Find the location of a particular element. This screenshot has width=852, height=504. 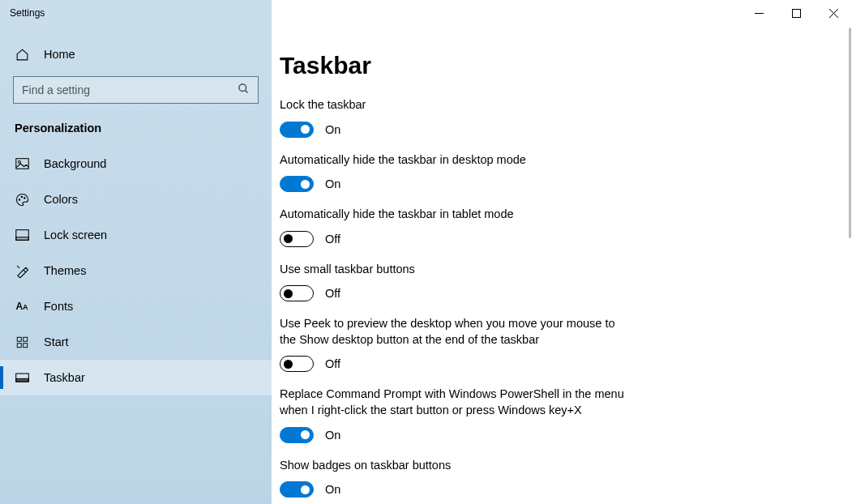

search-placeholder: Find a setting is located at coordinates (56, 90).